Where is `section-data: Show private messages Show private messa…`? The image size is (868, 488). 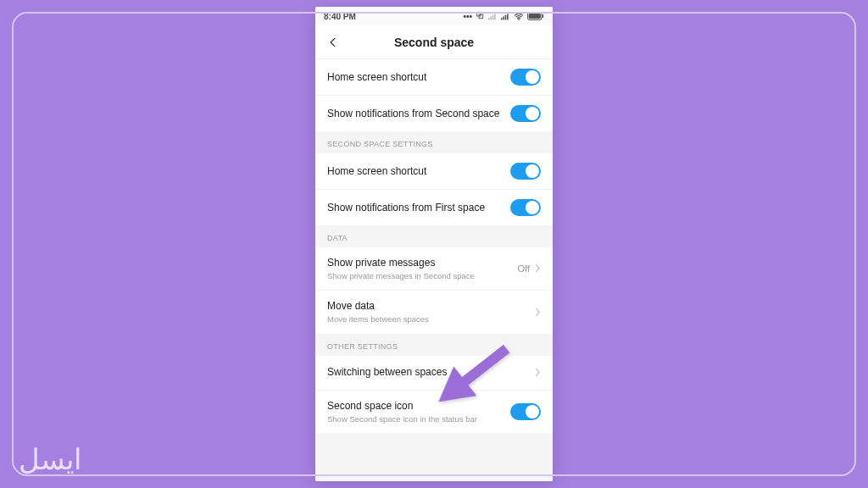
section-data: Show private messages Show private messa… is located at coordinates (434, 291).